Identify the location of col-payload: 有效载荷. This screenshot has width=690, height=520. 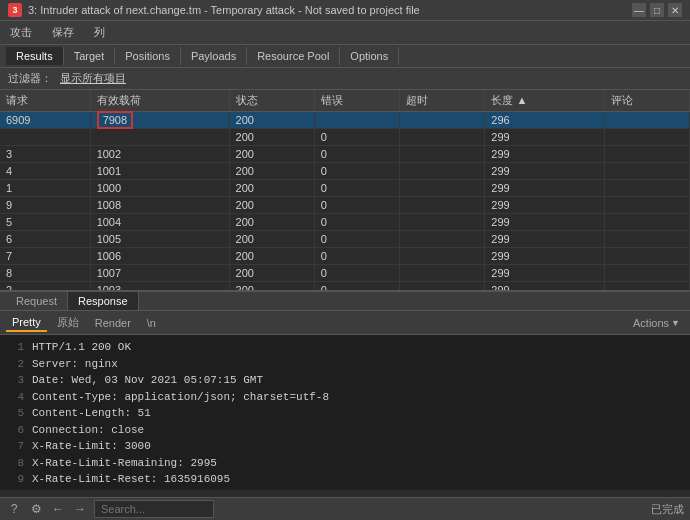
(160, 101).